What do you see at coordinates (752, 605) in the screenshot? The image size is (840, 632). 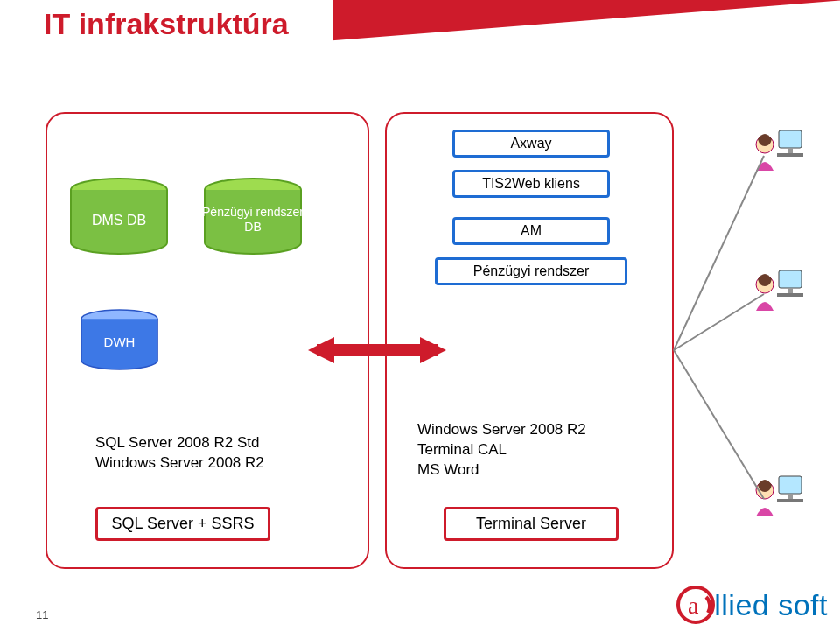 I see `allied-soft-logo: a llied soft` at bounding box center [752, 605].